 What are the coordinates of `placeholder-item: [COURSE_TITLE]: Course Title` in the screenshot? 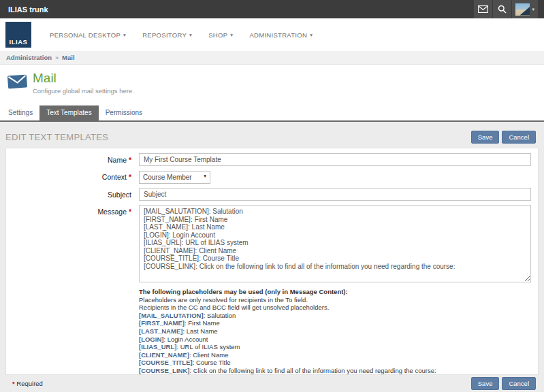 It's located at (338, 363).